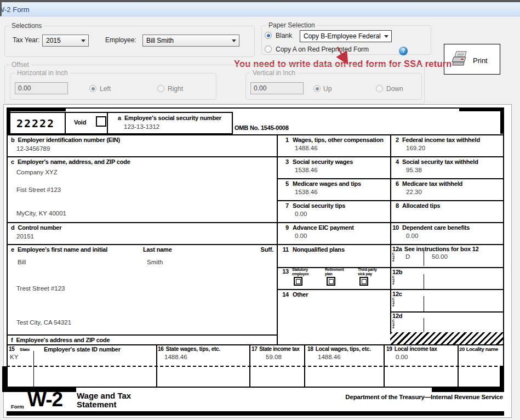  I want to click on window-title-bar: W-2 Form, so click(260, 8).